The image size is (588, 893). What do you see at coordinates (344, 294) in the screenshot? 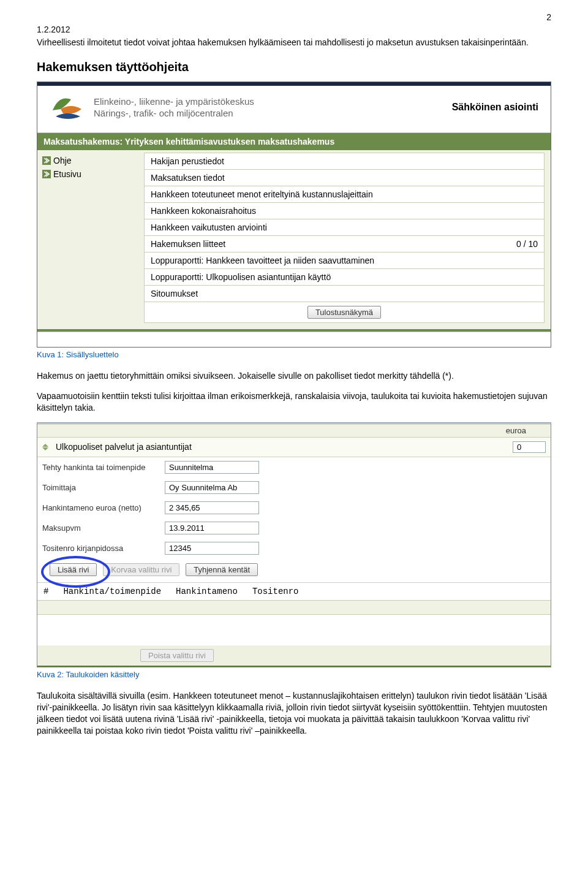
I see `toc-item: Sitoumukset` at bounding box center [344, 294].